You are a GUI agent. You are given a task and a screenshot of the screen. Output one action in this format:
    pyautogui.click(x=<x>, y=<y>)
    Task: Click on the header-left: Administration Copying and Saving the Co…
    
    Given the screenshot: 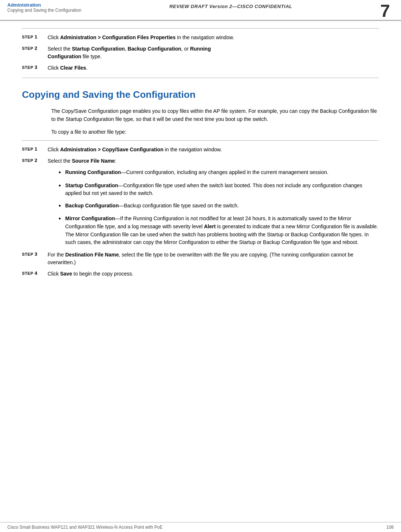 What is the action you would take?
    pyautogui.click(x=44, y=7)
    